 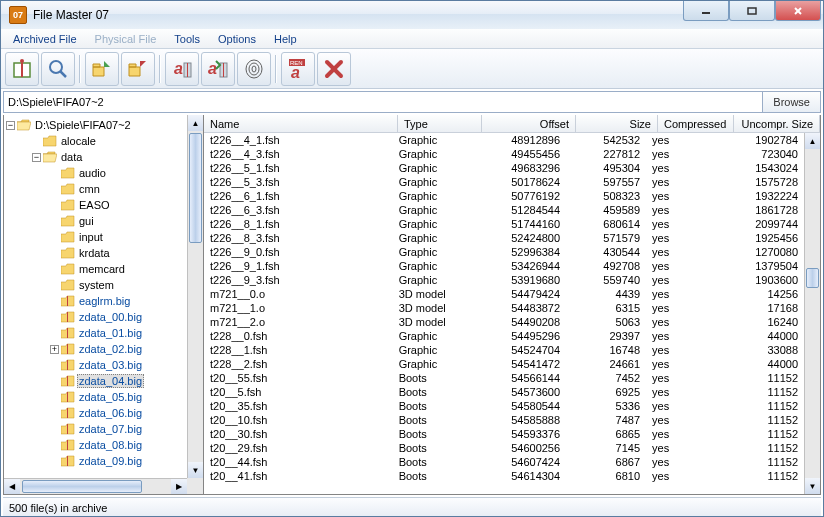 I want to click on tool-search, so click(x=58, y=69).